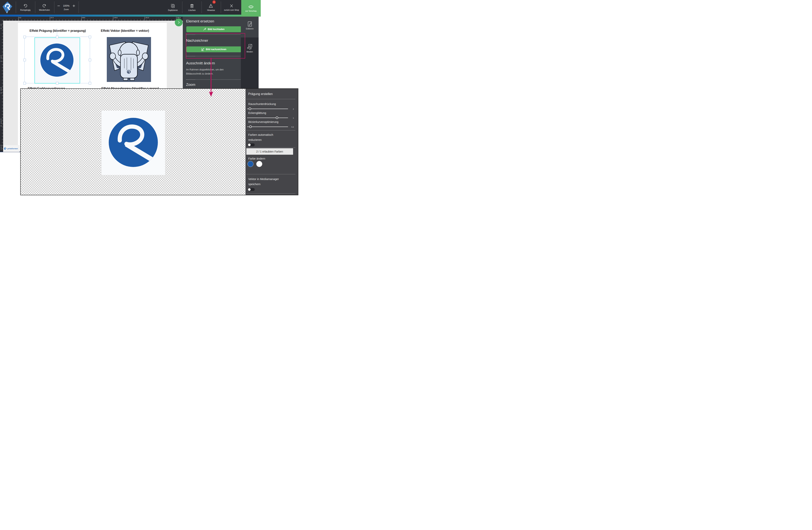 The image size is (812, 530). What do you see at coordinates (159, 142) in the screenshot?
I see `tracer-result-overlay: Prägung erstellen Rauschunterdrückung 2 …` at bounding box center [159, 142].